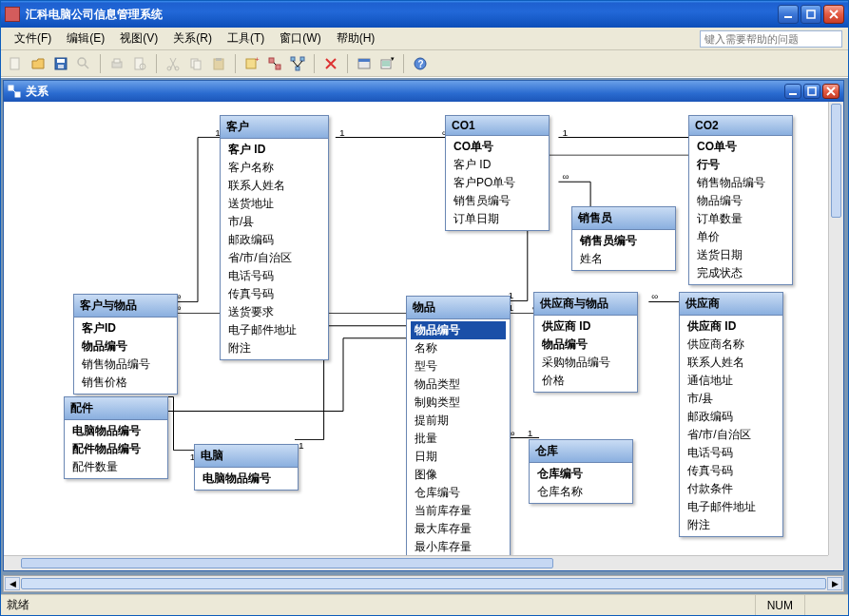 The height and width of the screenshot is (616, 849). Describe the element at coordinates (139, 38) in the screenshot. I see `menu-view: 视图(V)` at that location.